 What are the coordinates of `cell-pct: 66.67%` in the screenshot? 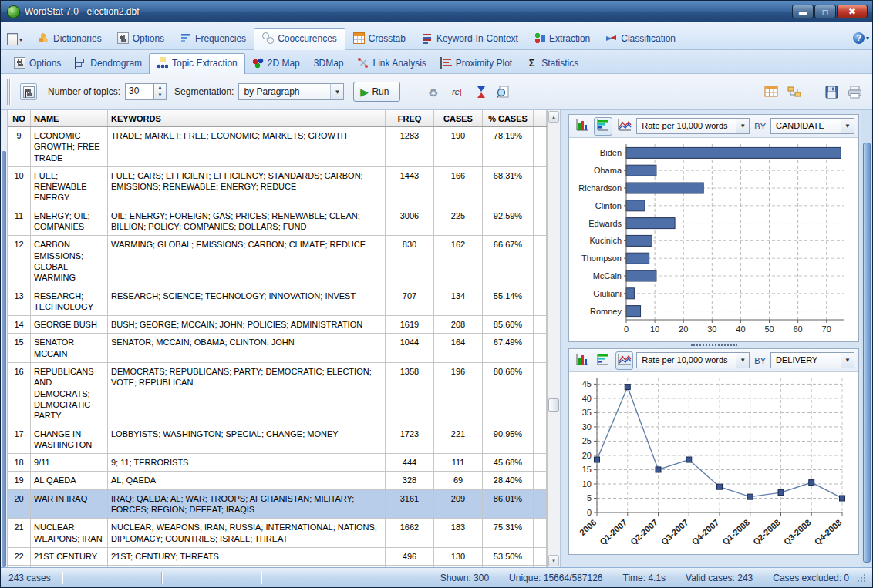 It's located at (508, 260).